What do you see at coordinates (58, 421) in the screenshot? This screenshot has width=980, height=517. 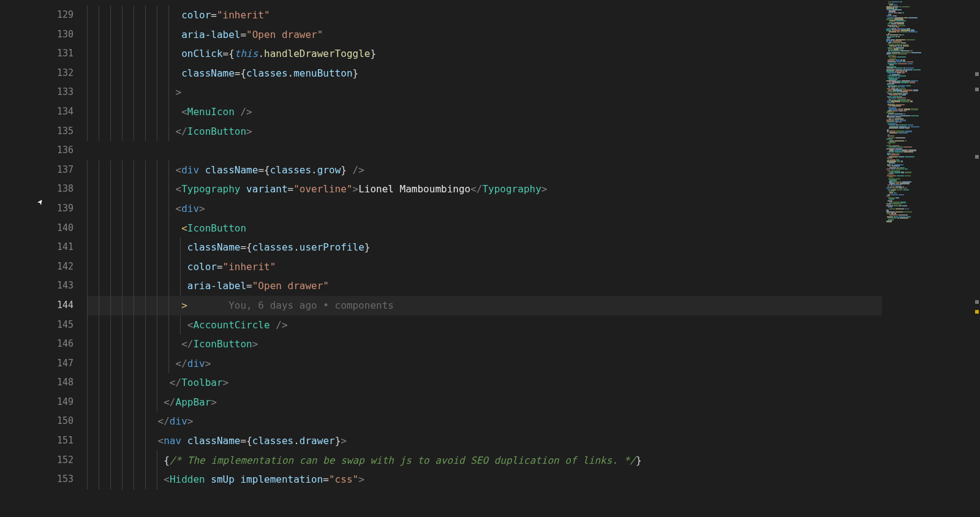 I see `line-number: 150` at bounding box center [58, 421].